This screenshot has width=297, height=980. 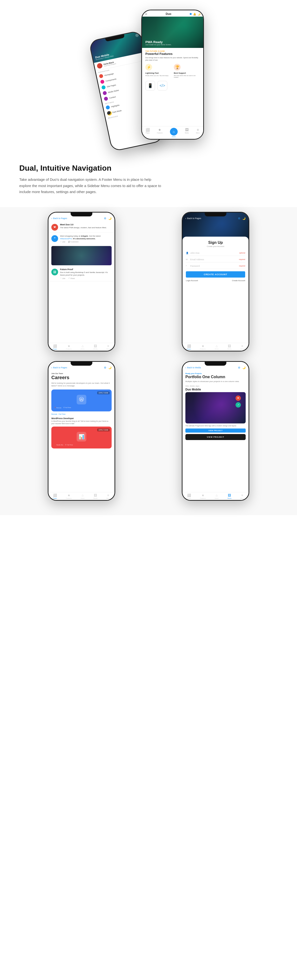 What do you see at coordinates (198, 132) in the screenshot?
I see `nav-menu: ≡ Menu` at bounding box center [198, 132].